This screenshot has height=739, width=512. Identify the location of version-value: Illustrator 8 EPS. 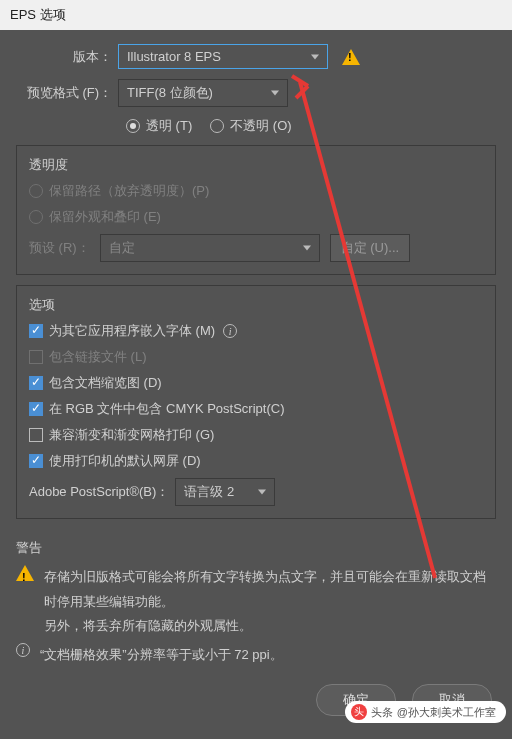
(174, 56).